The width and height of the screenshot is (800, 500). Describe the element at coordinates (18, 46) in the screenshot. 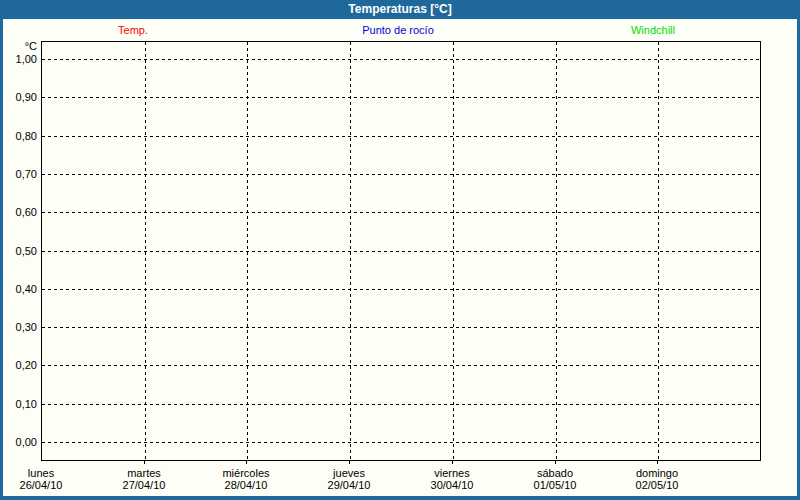

I see `y-axis-unit: °C` at that location.